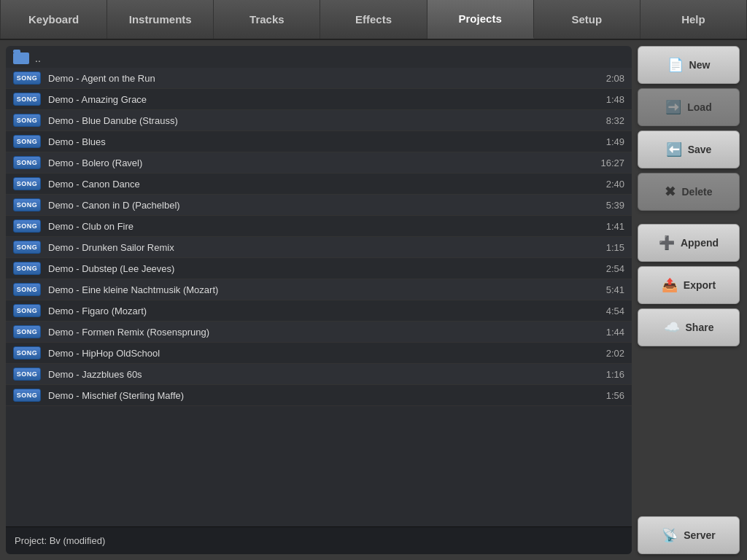 This screenshot has width=747, height=560. Describe the element at coordinates (689, 327) in the screenshot. I see `share-button: ☁️ Share` at that location.